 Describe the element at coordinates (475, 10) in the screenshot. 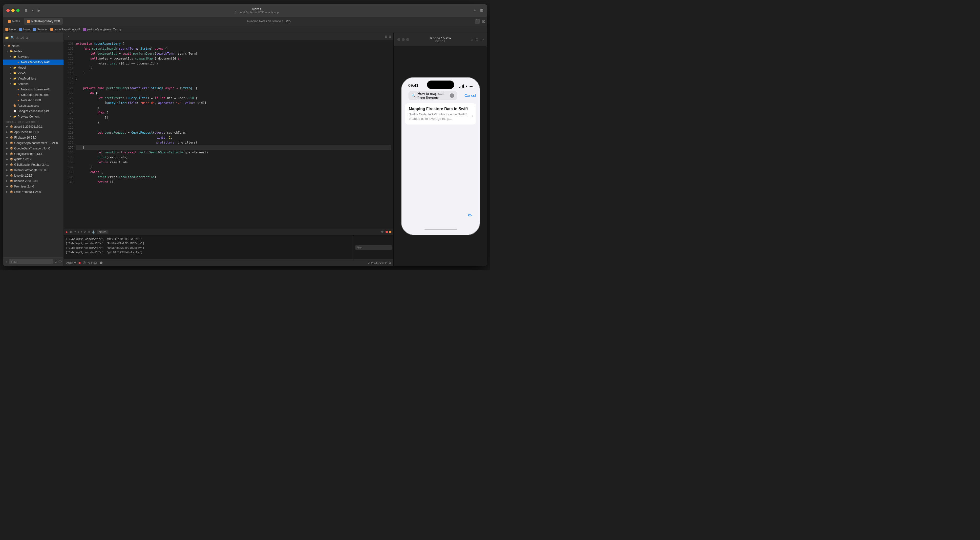

I see `add-tab-icon: ＋` at that location.